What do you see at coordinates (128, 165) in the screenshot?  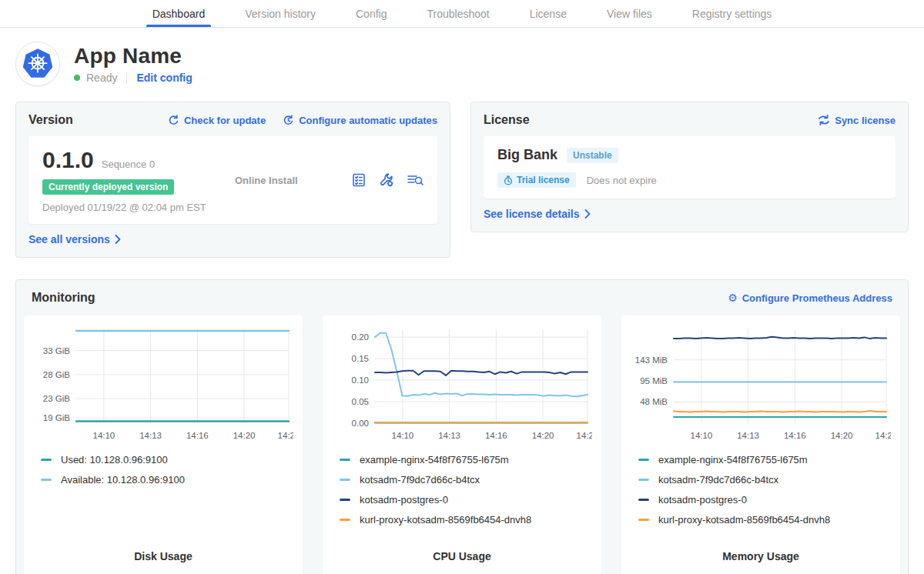 I see `sequence-label: Sequence 0` at bounding box center [128, 165].